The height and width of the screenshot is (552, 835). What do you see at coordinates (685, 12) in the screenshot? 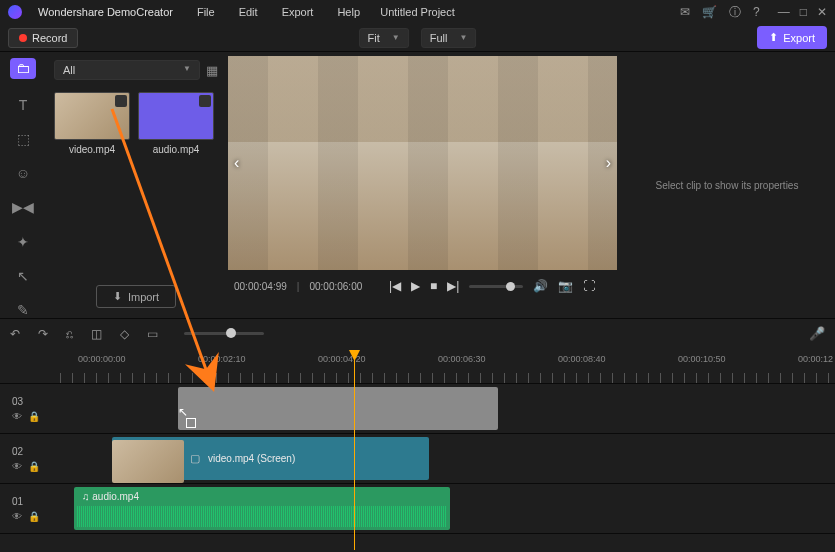
I see `mail-icon: ✉` at bounding box center [685, 12].